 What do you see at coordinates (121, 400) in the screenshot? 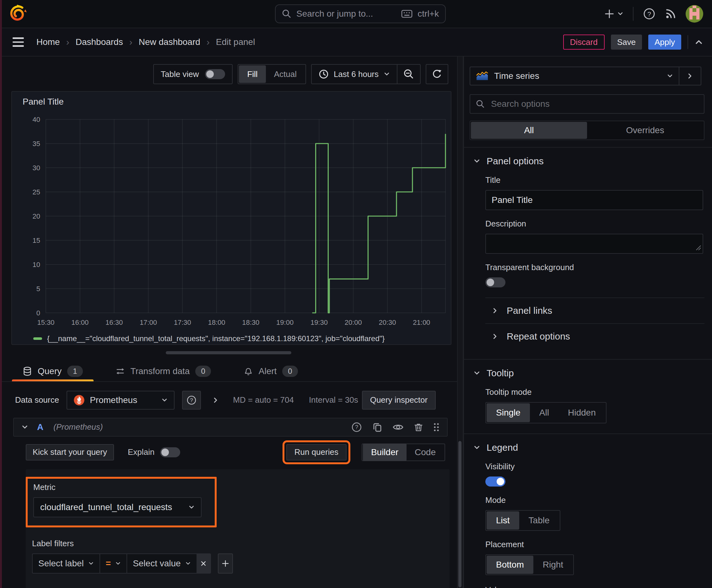
I see `datasource-picker: Prometheus` at bounding box center [121, 400].